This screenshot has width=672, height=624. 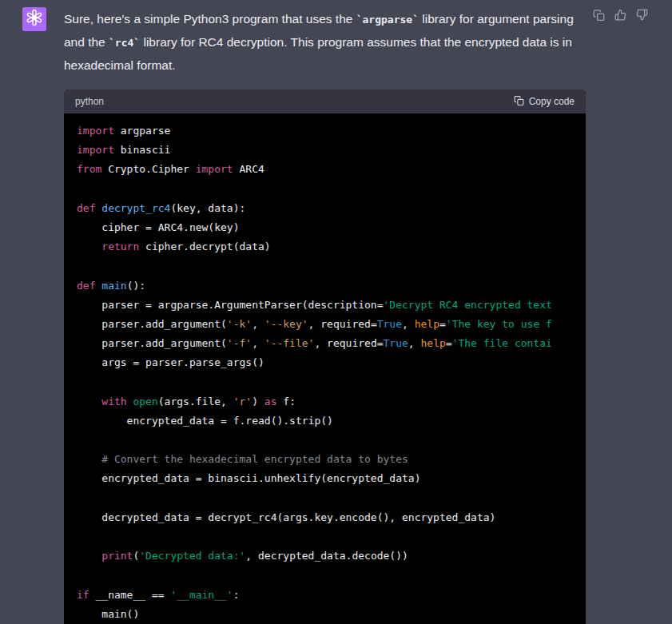 I want to click on copy-message-button, so click(x=598, y=16).